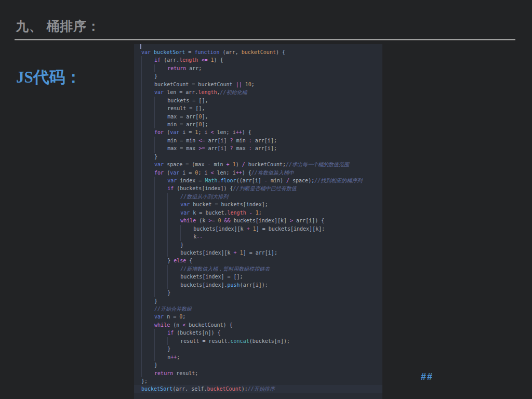  I want to click on code-token-kw: --, so click(200, 237).